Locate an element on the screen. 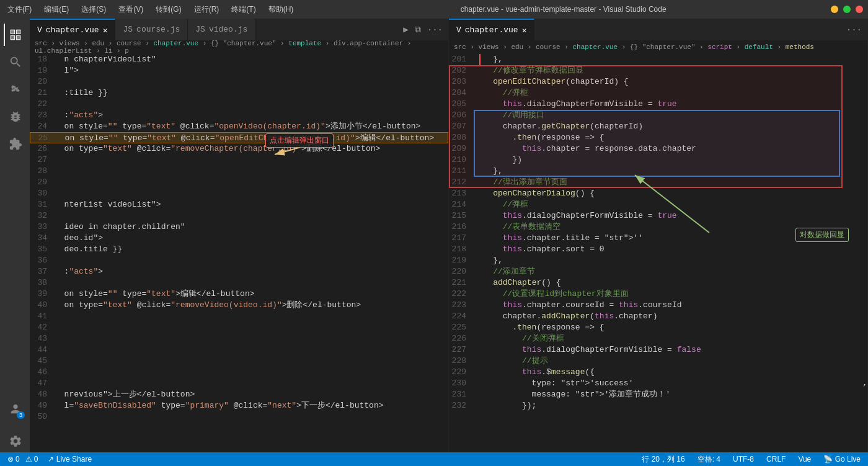 The height and width of the screenshot is (466, 868). activity-source-control is located at coordinates (15, 89).